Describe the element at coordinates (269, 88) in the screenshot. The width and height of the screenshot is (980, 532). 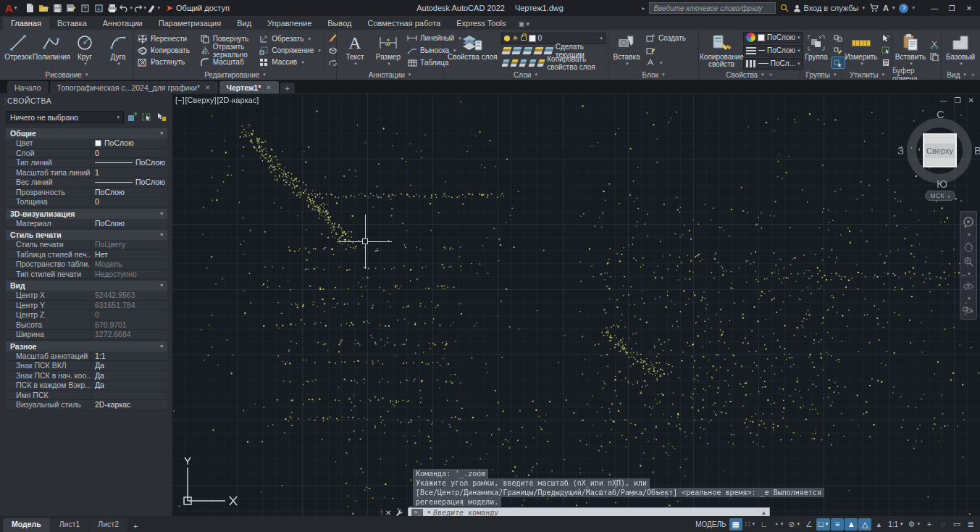
I see `file-tab-close-icon: ✕` at that location.